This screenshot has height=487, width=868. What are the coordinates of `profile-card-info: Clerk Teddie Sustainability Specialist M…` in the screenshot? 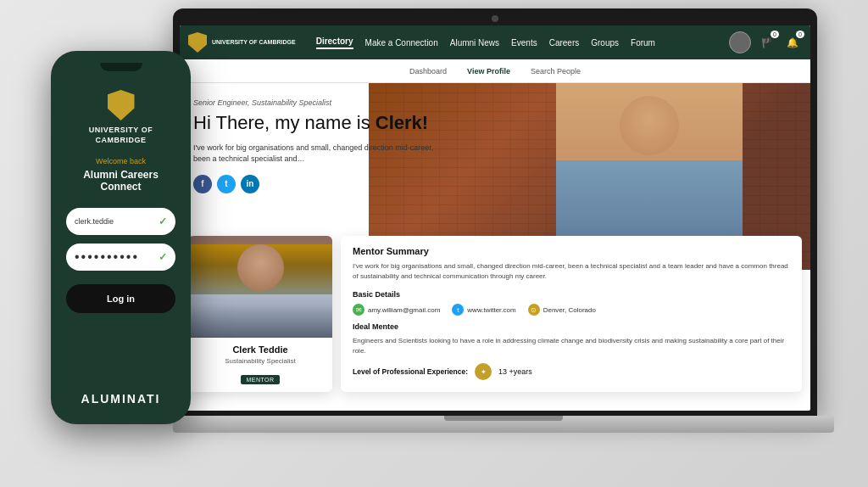 It's located at (260, 365).